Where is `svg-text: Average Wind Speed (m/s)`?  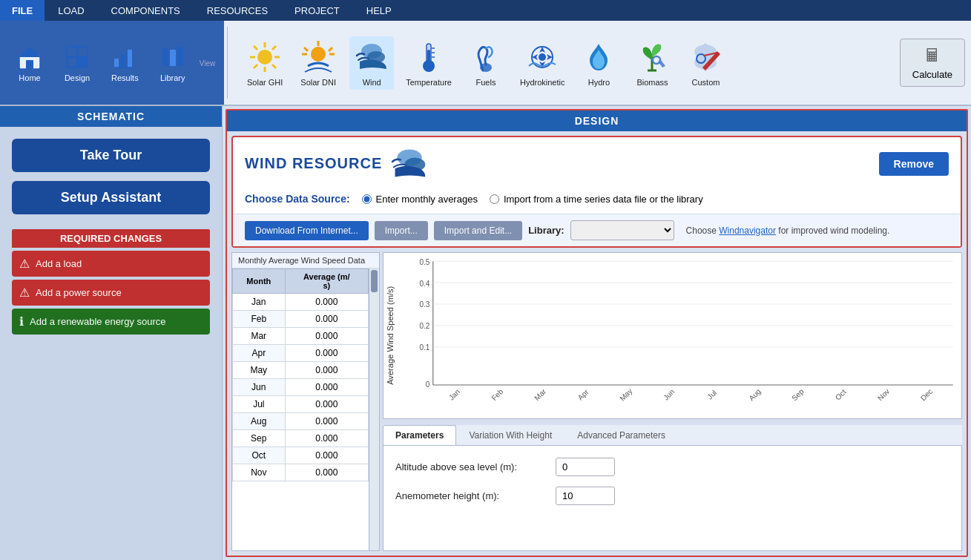 svg-text: Average Wind Speed (m/s) is located at coordinates (390, 335).